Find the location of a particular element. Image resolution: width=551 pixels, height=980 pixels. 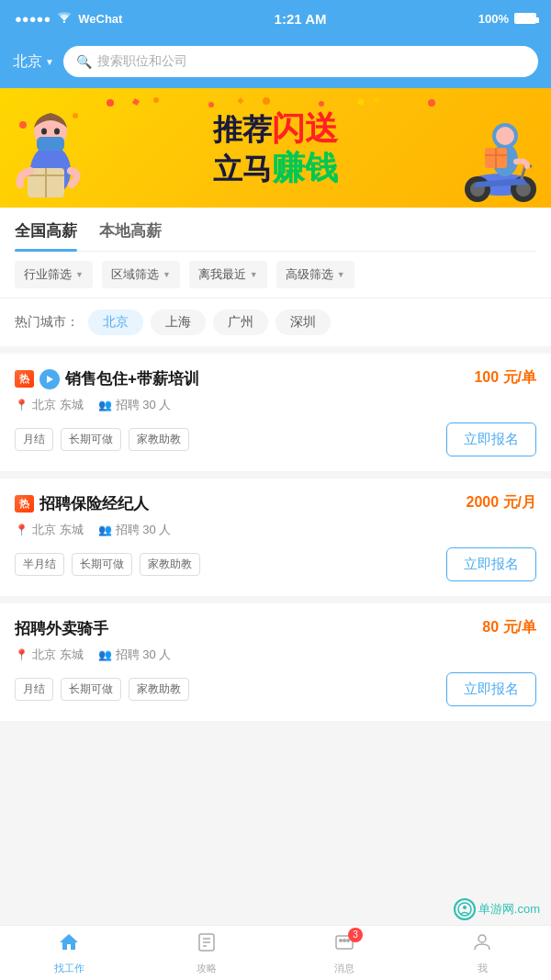

job-location-3: 📍 北京 东城 is located at coordinates (50, 655).